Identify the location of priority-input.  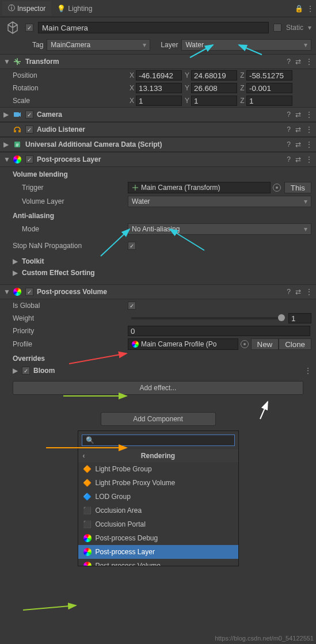
(219, 331).